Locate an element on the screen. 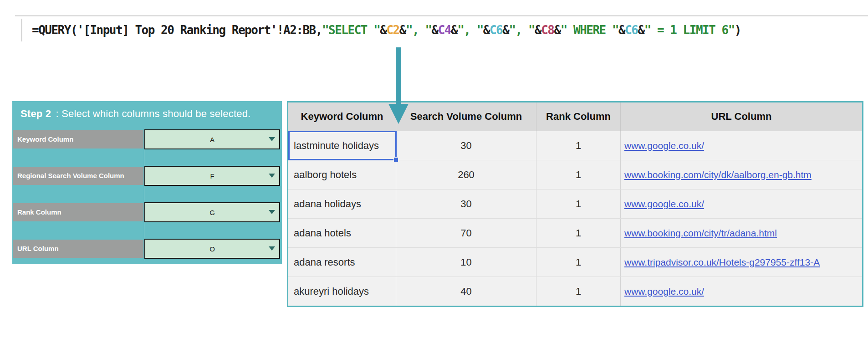 The height and width of the screenshot is (338, 868). field-row: Rank ColumnG is located at coordinates (147, 212).